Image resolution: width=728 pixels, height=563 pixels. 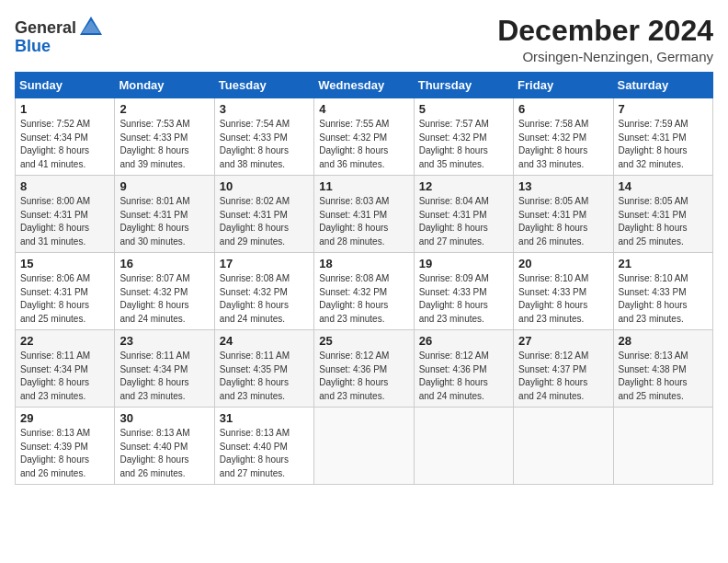 I want to click on day-number: 29, so click(x=64, y=418).